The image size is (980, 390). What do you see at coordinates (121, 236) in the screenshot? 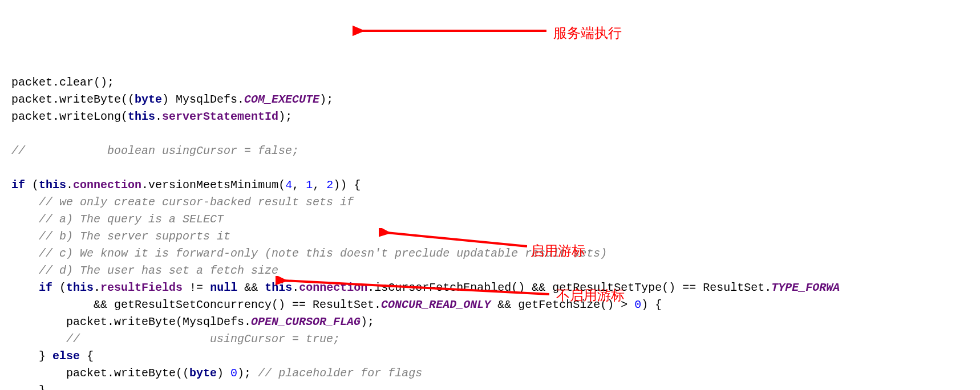
I see `code-line: // b) The server supports it` at bounding box center [121, 236].